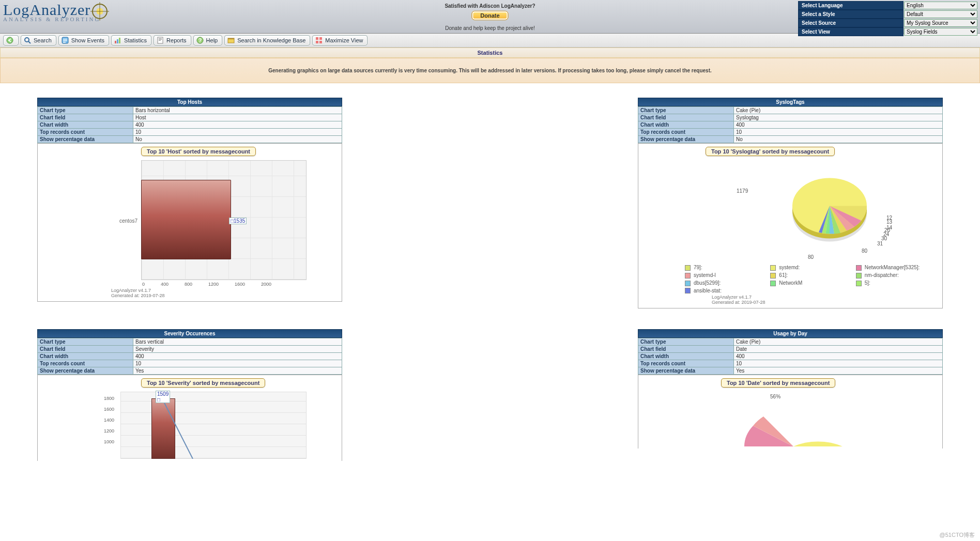 This screenshot has width=980, height=541. What do you see at coordinates (726, 283) in the screenshot?
I see `legend-item: dbus[5299]:` at bounding box center [726, 283].